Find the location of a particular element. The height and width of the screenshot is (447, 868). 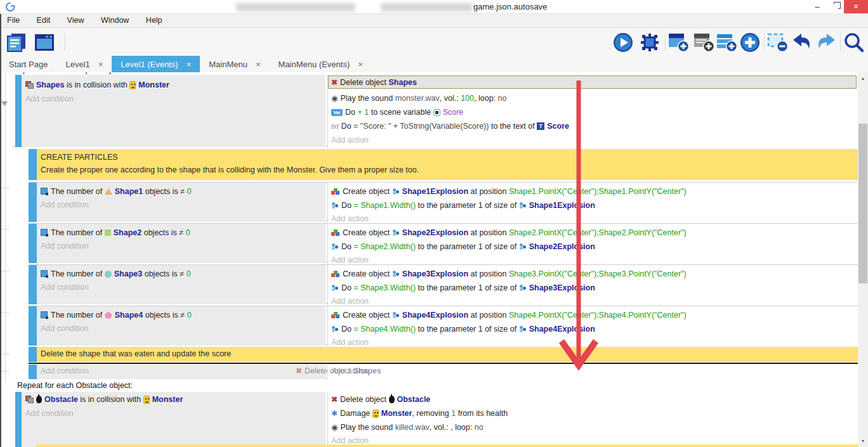

event-repeat-obstacle: Obstacle is in collision with Monster Ad… is located at coordinates (435, 420).